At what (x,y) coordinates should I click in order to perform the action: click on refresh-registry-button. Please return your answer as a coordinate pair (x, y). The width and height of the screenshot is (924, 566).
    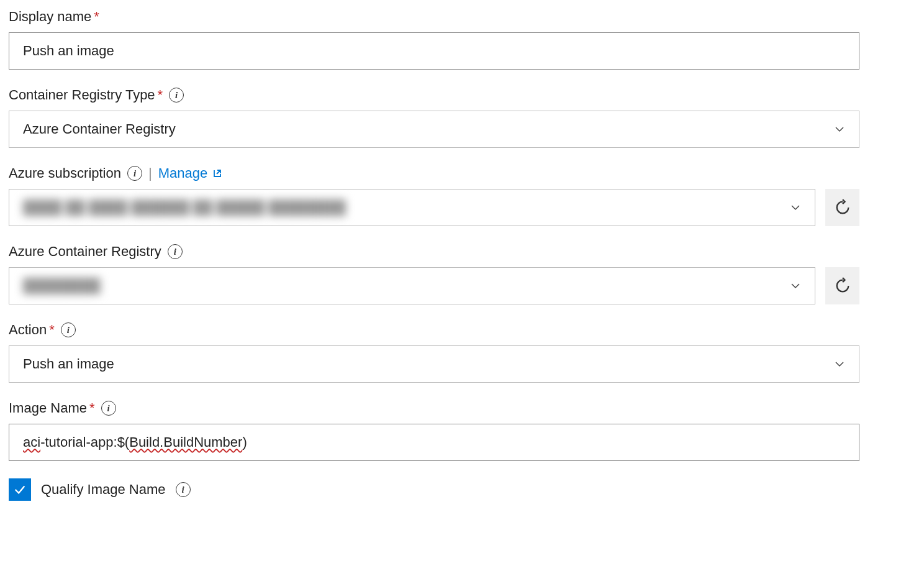
    Looking at the image, I should click on (842, 286).